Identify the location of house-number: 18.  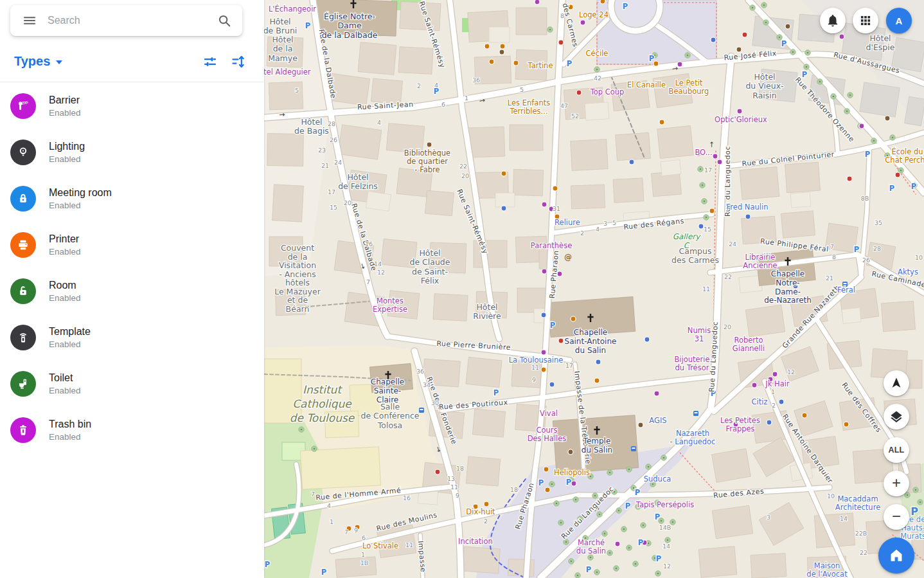
(460, 468).